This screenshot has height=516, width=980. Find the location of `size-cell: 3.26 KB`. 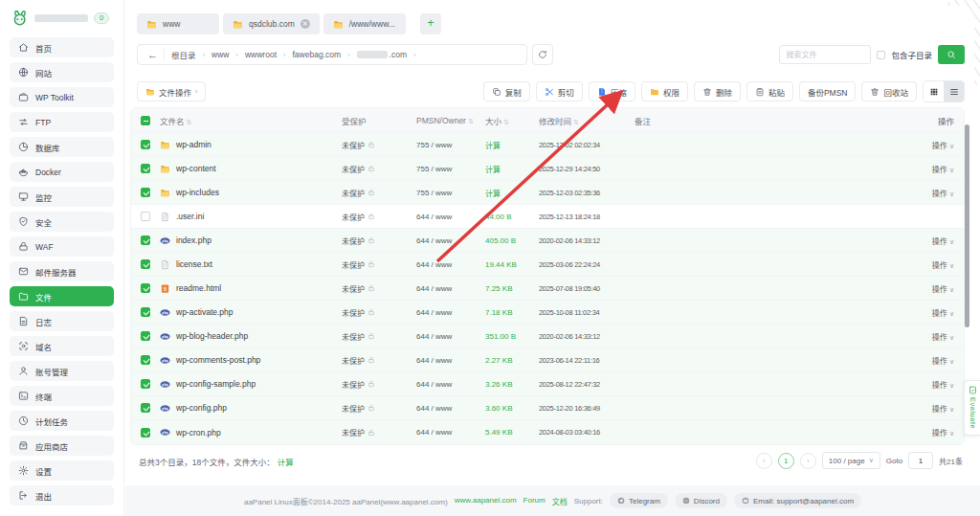

size-cell: 3.26 KB is located at coordinates (512, 385).